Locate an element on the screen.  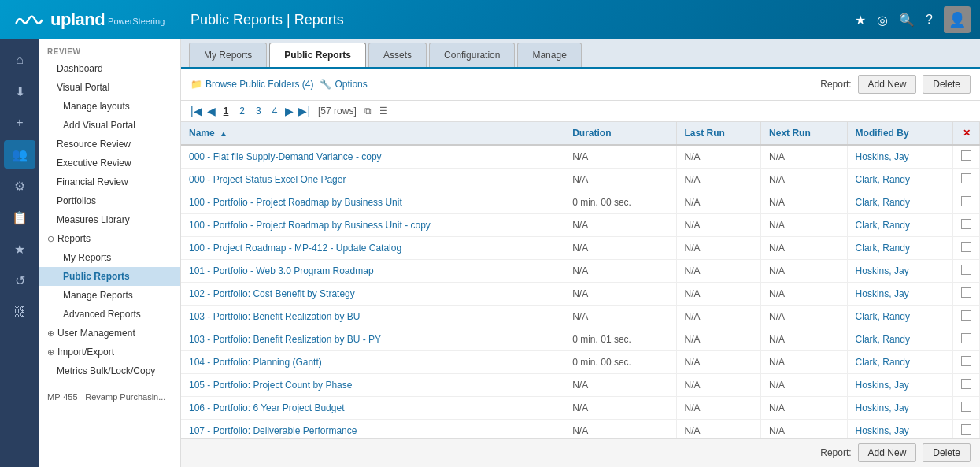
tab-my-reports: My Reports is located at coordinates (228, 55).